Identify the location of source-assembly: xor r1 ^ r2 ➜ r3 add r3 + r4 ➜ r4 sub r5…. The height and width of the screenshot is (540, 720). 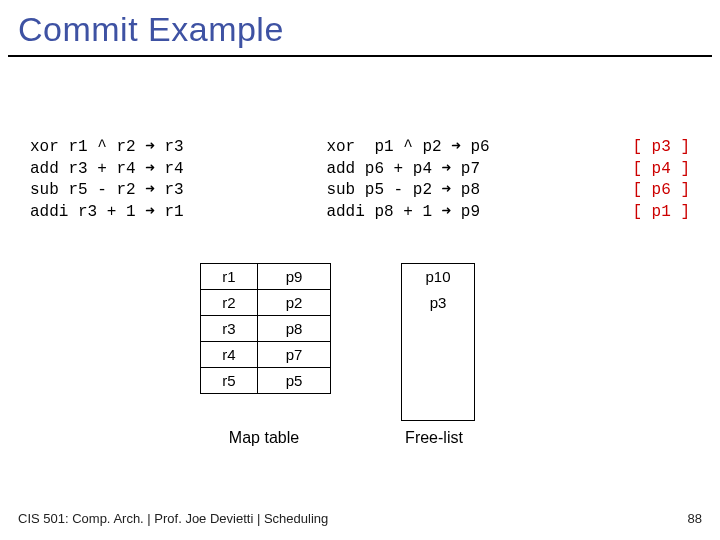
(107, 180).